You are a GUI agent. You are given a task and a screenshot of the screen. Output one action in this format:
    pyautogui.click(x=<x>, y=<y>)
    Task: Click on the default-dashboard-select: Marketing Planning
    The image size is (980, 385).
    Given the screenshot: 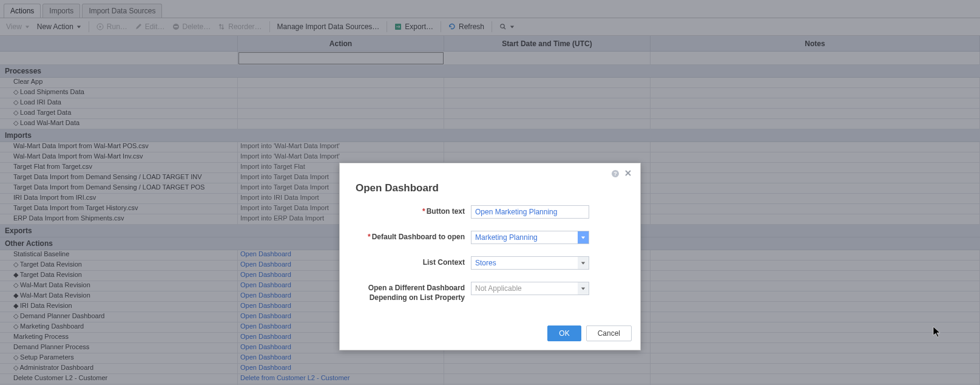 What is the action you would take?
    pyautogui.click(x=530, y=237)
    